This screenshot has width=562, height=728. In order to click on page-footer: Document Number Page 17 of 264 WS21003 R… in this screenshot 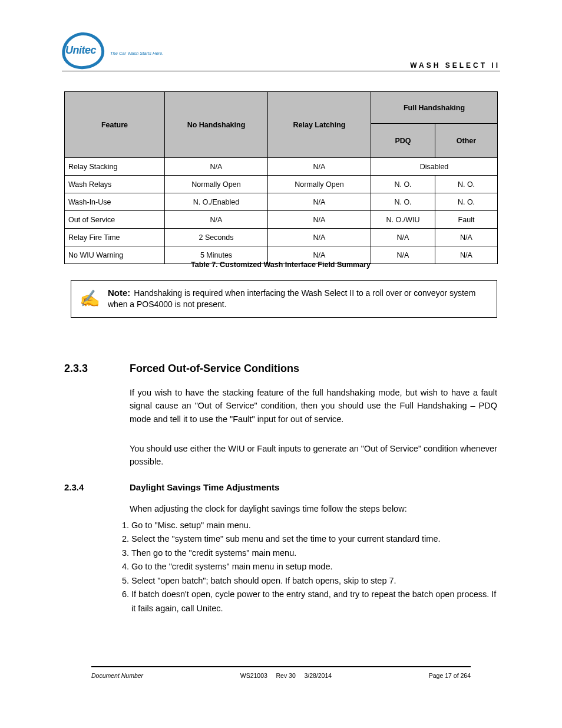, I will do `click(281, 676)`.